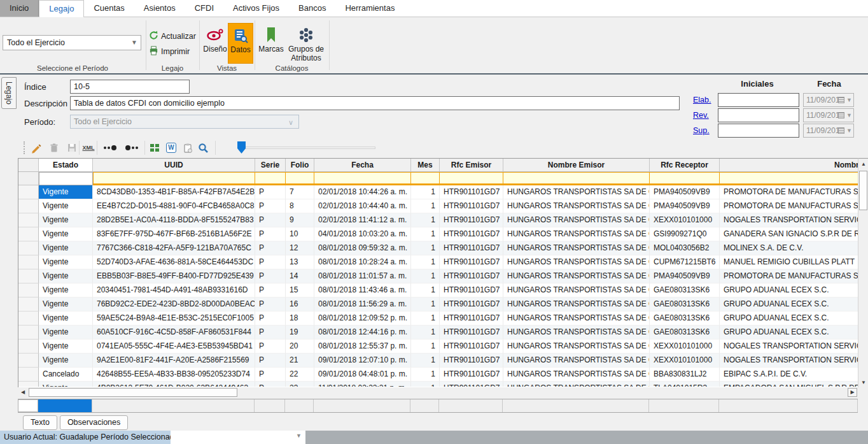  What do you see at coordinates (65, 406) in the screenshot?
I see `new-cell-estado` at bounding box center [65, 406].